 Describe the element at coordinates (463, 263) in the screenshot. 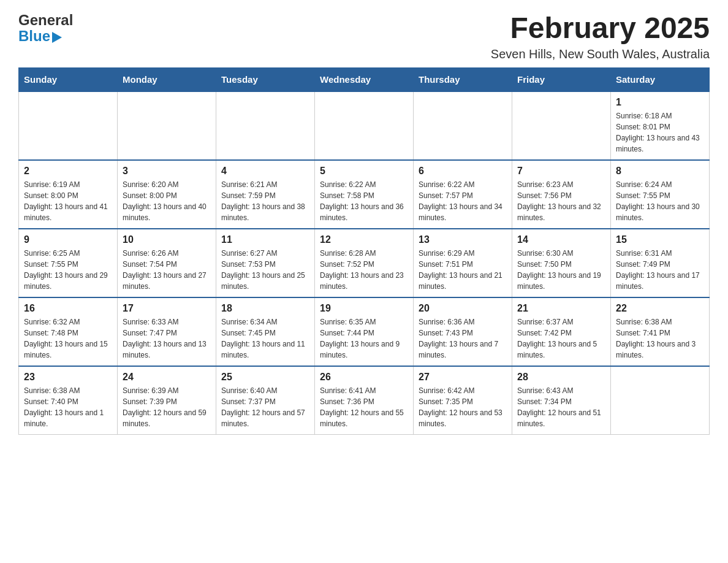

I see `calendar-day-cell: 13Sunrise: 6:29 AM Sunset: 7:51 PM Dayli…` at that location.